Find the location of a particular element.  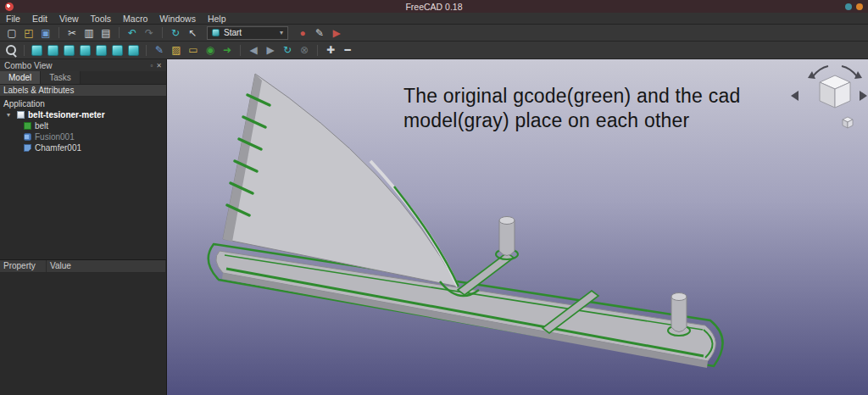

tree-item-label: Fusion001 is located at coordinates (54, 137).